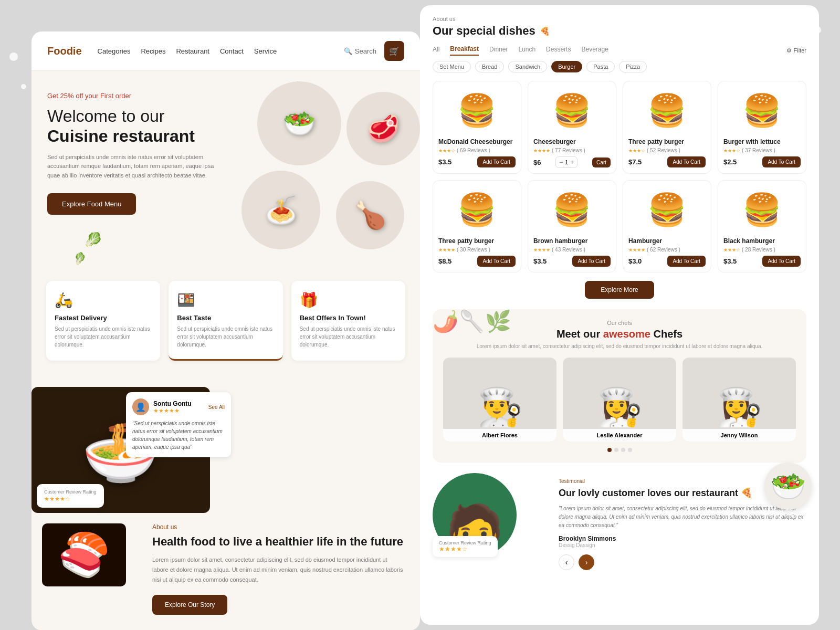  What do you see at coordinates (667, 142) in the screenshot?
I see `food-name-2: Three patty burger` at bounding box center [667, 142].